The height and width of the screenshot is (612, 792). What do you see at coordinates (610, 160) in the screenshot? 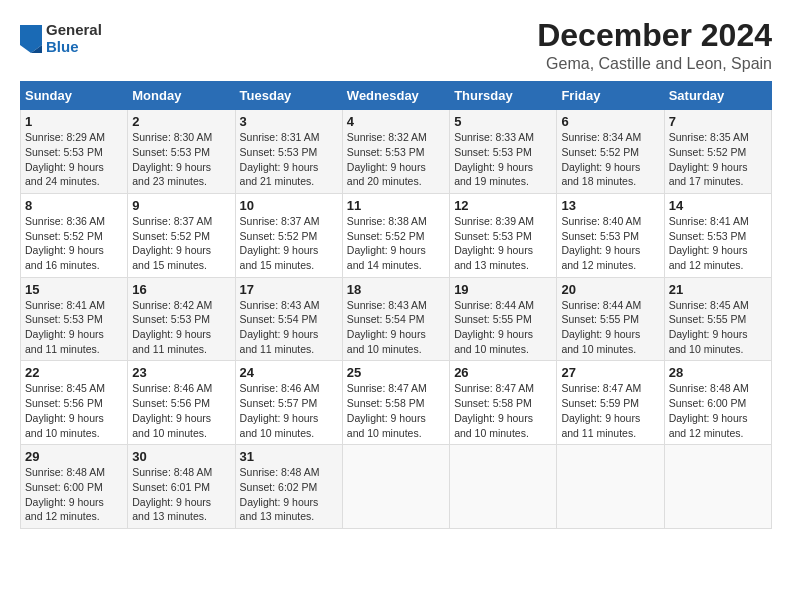
I see `day-detail: Sunrise: 8:34 AMSunset: 5:52 PMDaylight:…` at bounding box center [610, 160].